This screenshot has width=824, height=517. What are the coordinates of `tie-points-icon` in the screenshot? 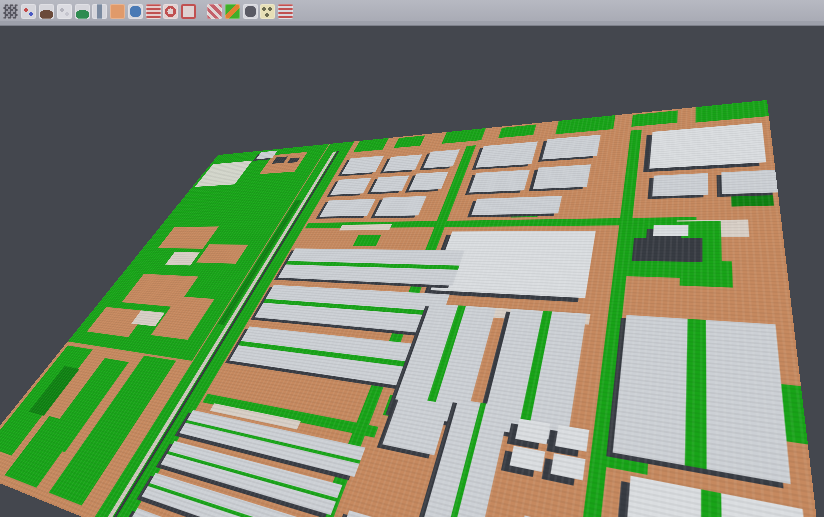 It's located at (28, 12).